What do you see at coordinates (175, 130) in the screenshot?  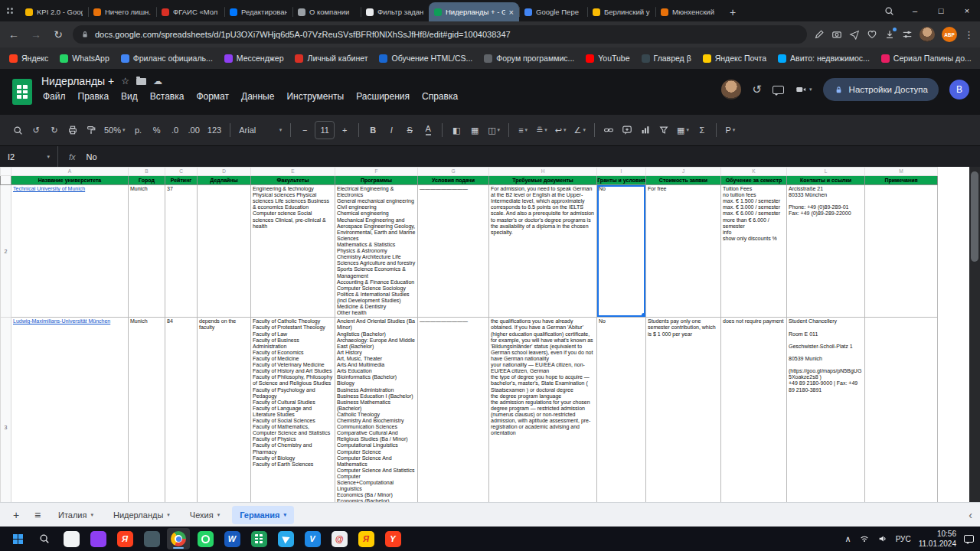 I see `decrease-decimals-button: .0` at bounding box center [175, 130].